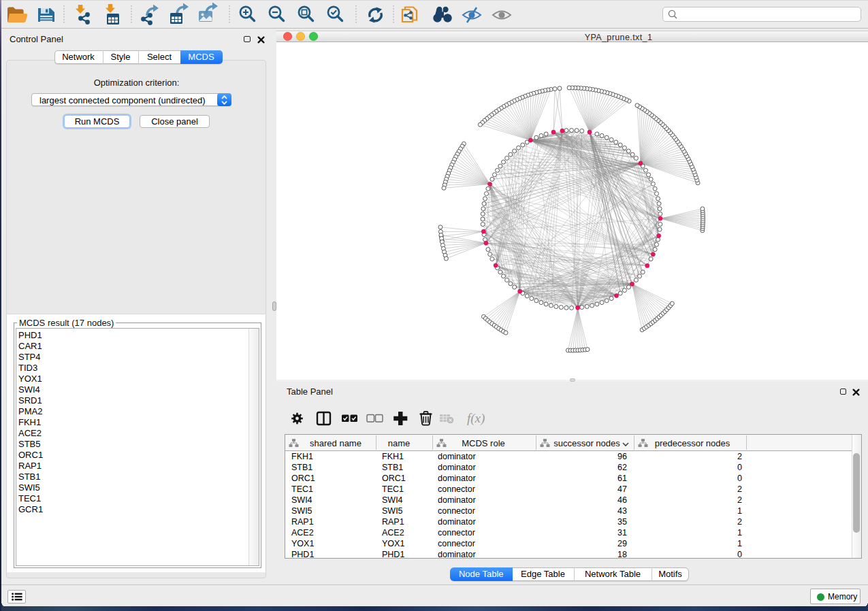 This screenshot has height=611, width=868. I want to click on svg-text: f(x), so click(476, 418).